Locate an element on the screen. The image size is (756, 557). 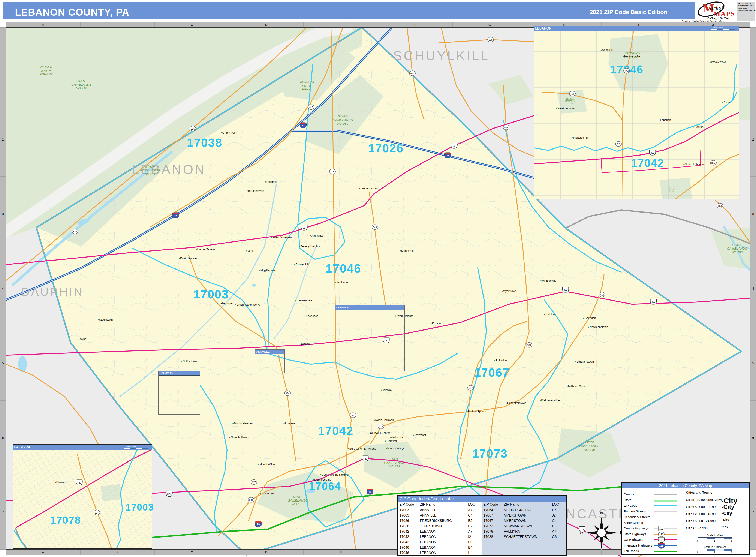
grid-col-F: F is located at coordinates (415, 25).